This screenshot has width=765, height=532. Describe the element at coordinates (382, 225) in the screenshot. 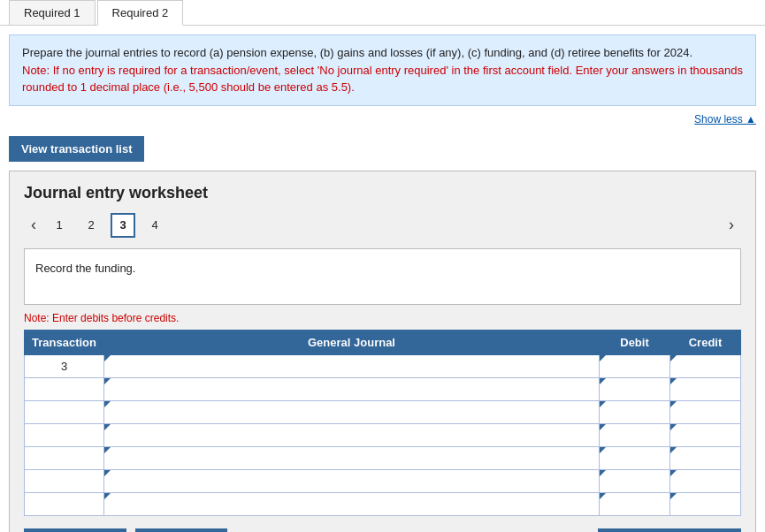

I see `pagination: ‹ 1 2 3 4 ›` at that location.